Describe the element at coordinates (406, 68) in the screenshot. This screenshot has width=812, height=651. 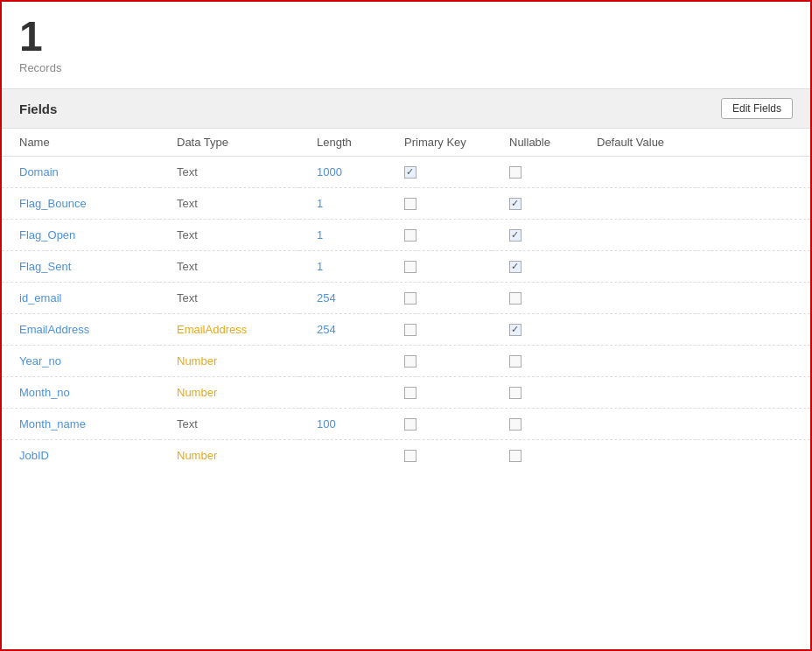
I see `records-label: Records` at that location.